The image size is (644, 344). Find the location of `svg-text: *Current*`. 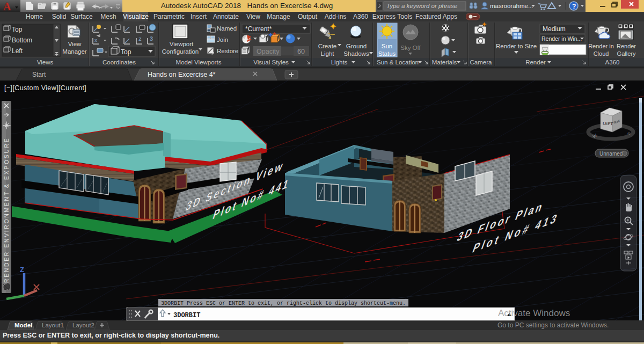

svg-text: *Current* is located at coordinates (259, 29).